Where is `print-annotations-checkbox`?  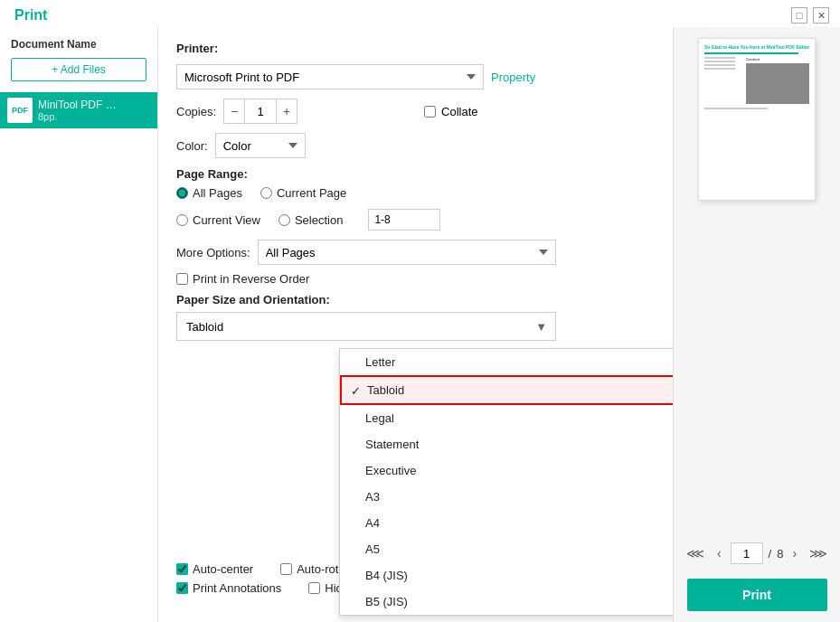
print-annotations-checkbox is located at coordinates (183, 588).